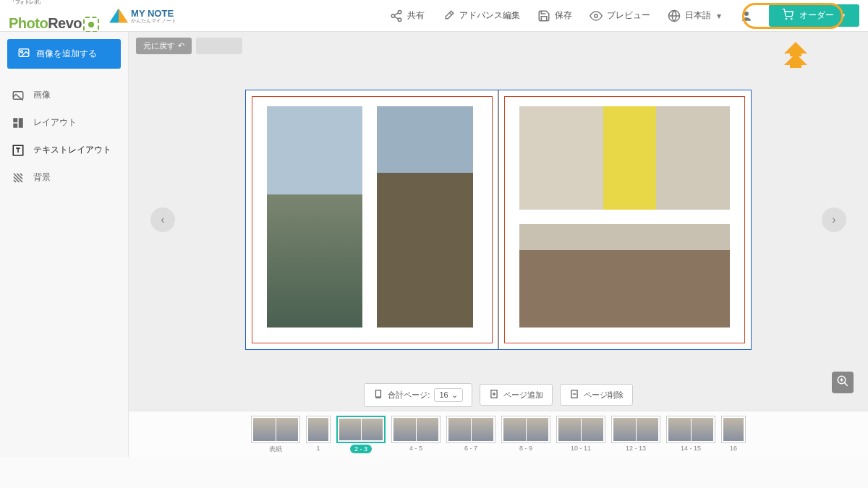 The image size is (868, 488). Describe the element at coordinates (733, 434) in the screenshot. I see `thumbnail: 16` at that location.